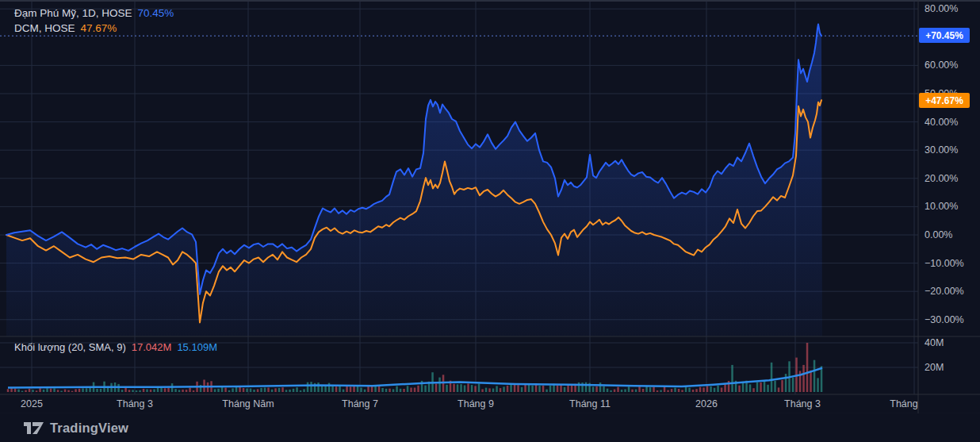  What do you see at coordinates (934, 343) in the screenshot?
I see `volume-scale-label: 40M` at bounding box center [934, 343].